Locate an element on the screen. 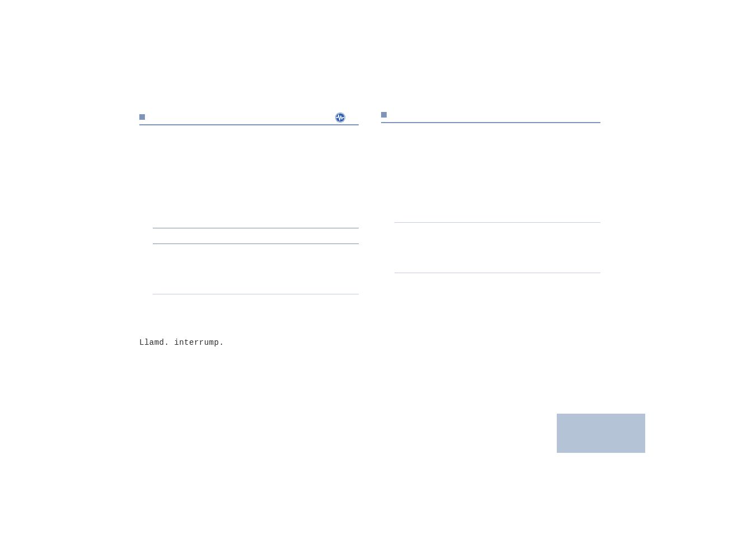 Image resolution: width=756 pixels, height=534 pixels. right-section-header-rule is located at coordinates (491, 123).